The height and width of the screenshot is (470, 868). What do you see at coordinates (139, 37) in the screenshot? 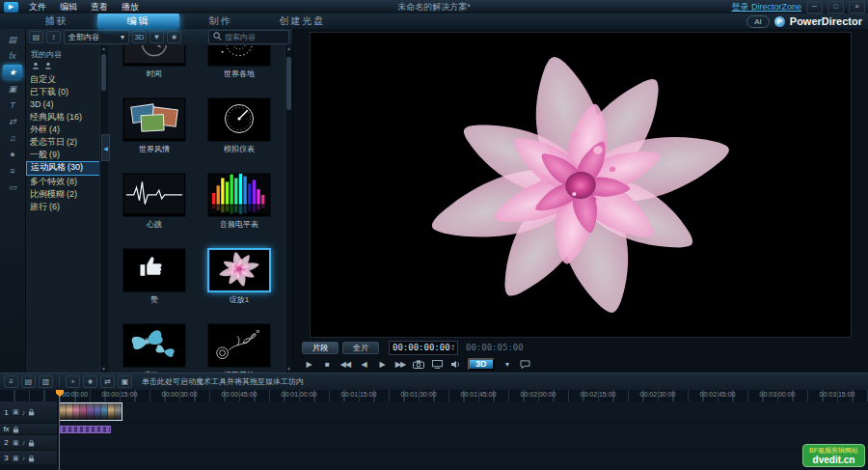
I see `filter-3d-icon: 3D` at bounding box center [139, 37].